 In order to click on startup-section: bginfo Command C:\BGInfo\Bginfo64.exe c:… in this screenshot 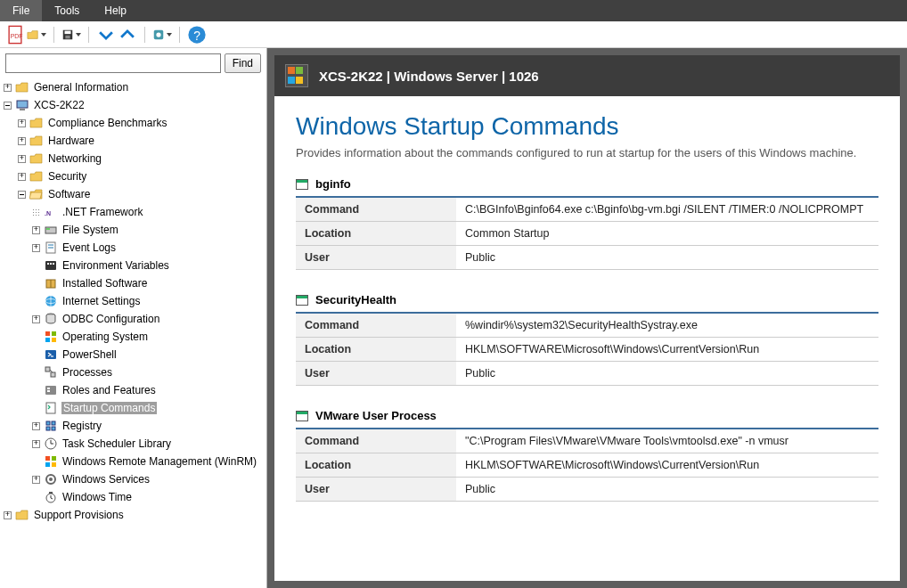, I will do `click(587, 222)`.